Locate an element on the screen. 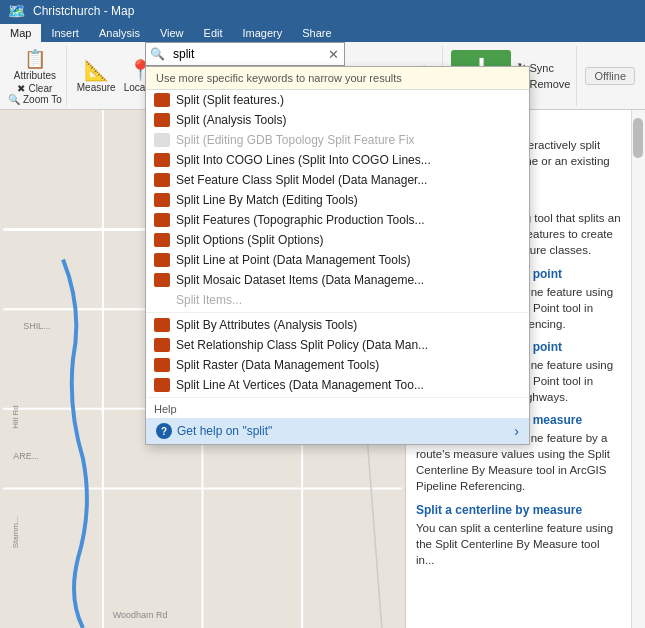  dropdown-item-2: Split (Analysis Tools) is located at coordinates (338, 120).